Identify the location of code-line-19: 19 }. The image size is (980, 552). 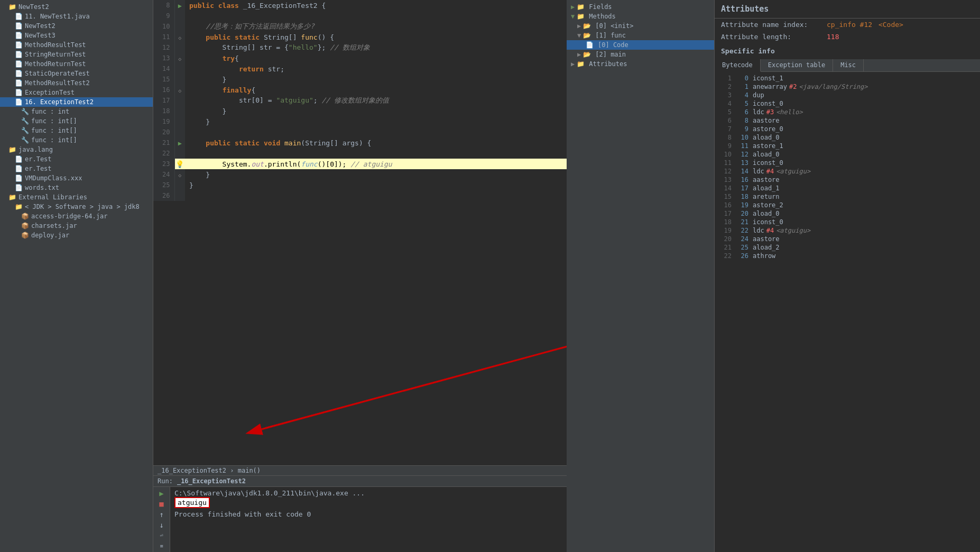
(360, 122).